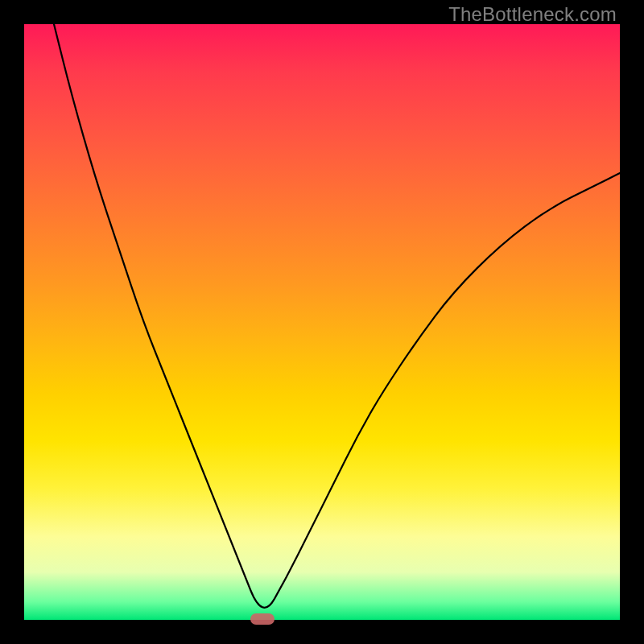  I want to click on watermark-text: TheBottleneck.com, so click(533, 14).